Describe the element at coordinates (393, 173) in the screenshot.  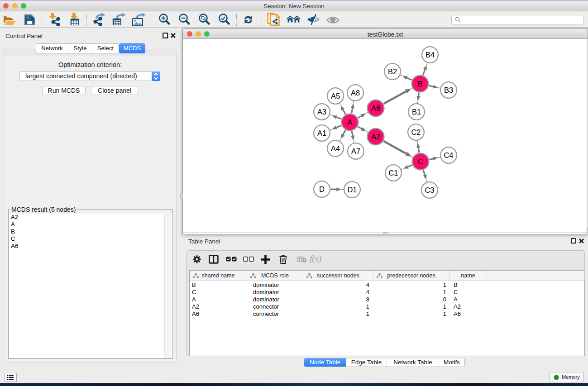
I see `svg-text: C1` at that location.